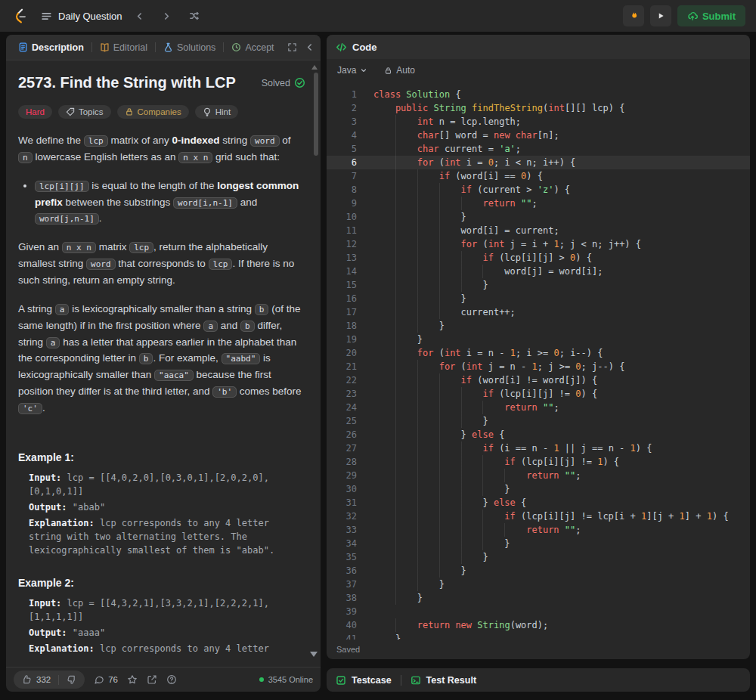 The height and width of the screenshot is (700, 756). What do you see at coordinates (72, 680) in the screenshot?
I see `dislike-button` at bounding box center [72, 680].